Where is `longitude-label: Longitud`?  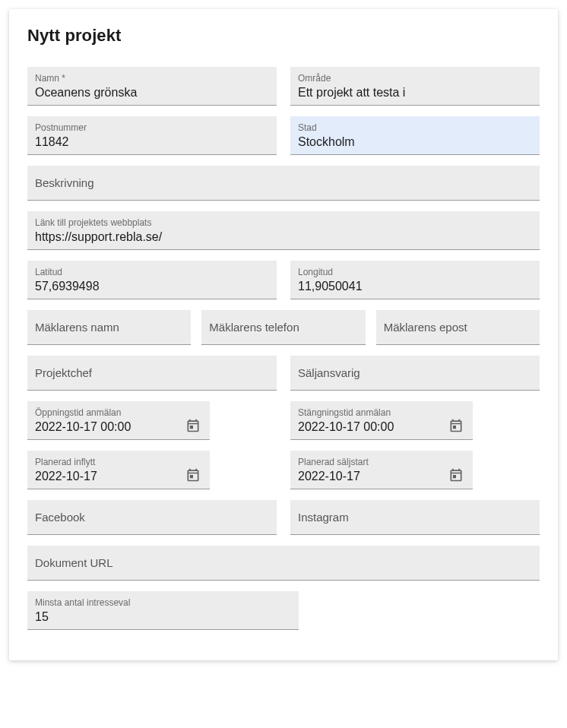
longitude-label: Longitud is located at coordinates (415, 272).